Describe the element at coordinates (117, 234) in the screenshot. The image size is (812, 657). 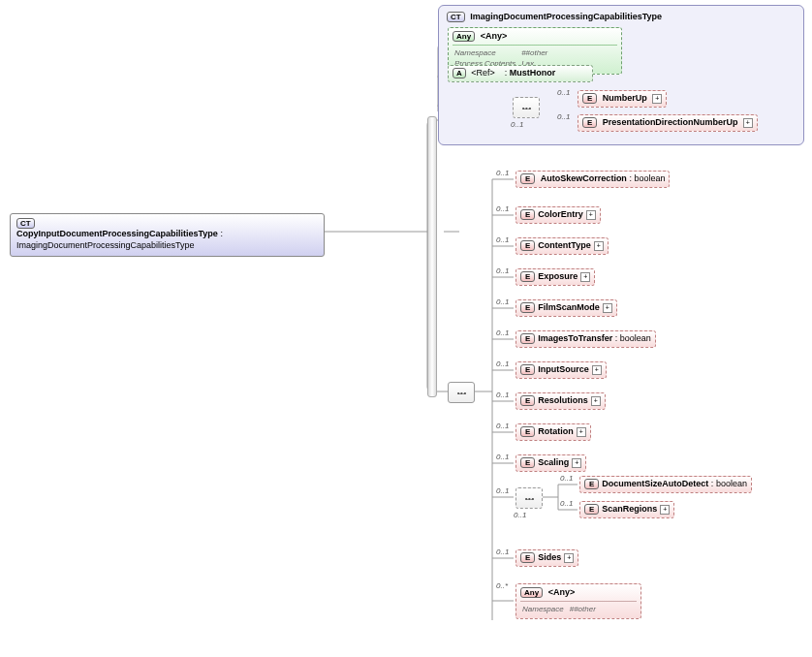
I see `root-name: CopyInputDocumentProcessingCapabilitiesT…` at that location.